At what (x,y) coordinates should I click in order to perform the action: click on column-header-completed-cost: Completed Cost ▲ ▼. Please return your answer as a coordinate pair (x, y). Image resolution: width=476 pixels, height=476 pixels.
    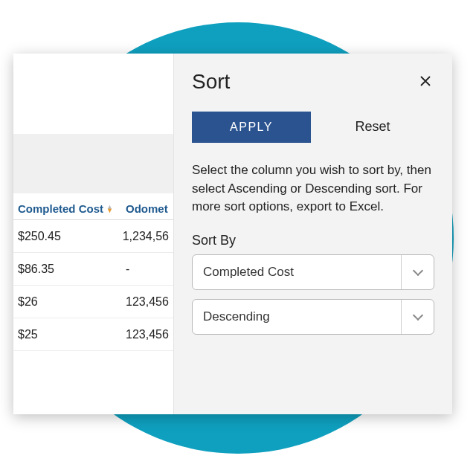
    Looking at the image, I should click on (71, 208).